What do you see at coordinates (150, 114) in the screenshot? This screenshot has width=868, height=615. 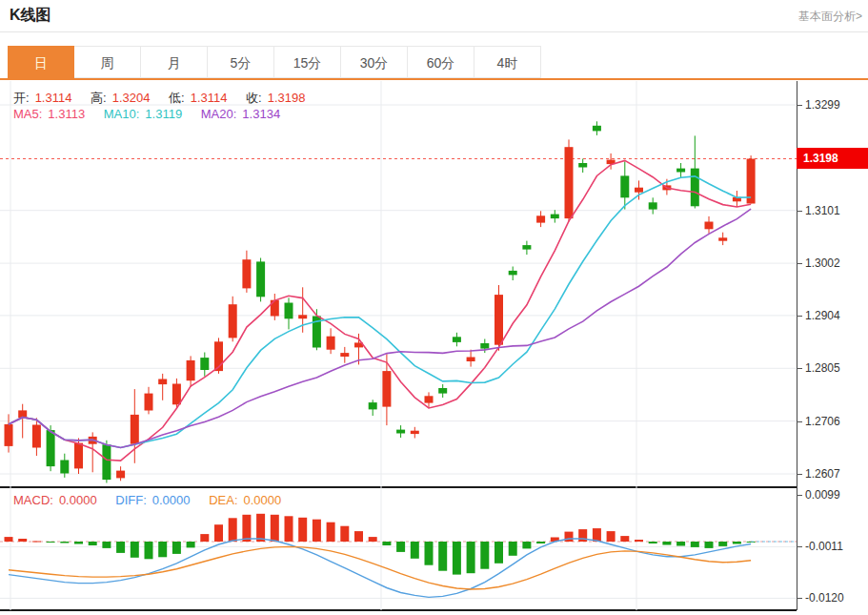 I see `ma-legend: MA5:1.3113 MA10:1.3119 MA20:1.3134` at bounding box center [150, 114].